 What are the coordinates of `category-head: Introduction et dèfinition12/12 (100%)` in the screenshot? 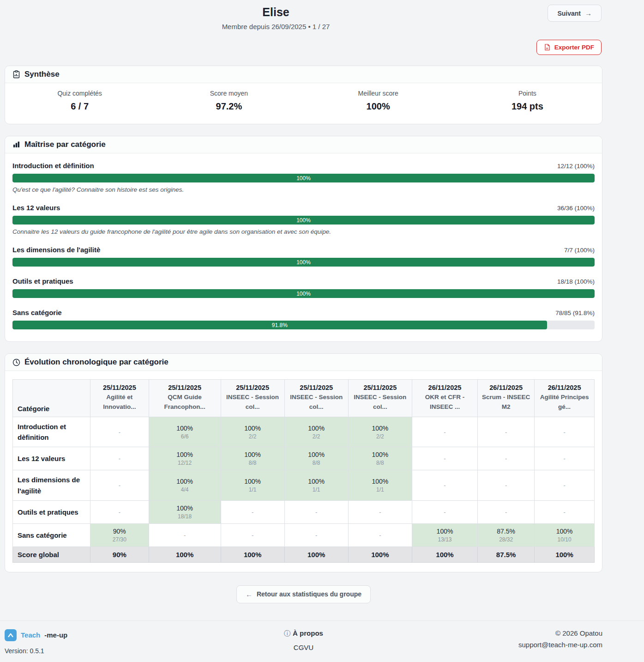 It's located at (304, 165).